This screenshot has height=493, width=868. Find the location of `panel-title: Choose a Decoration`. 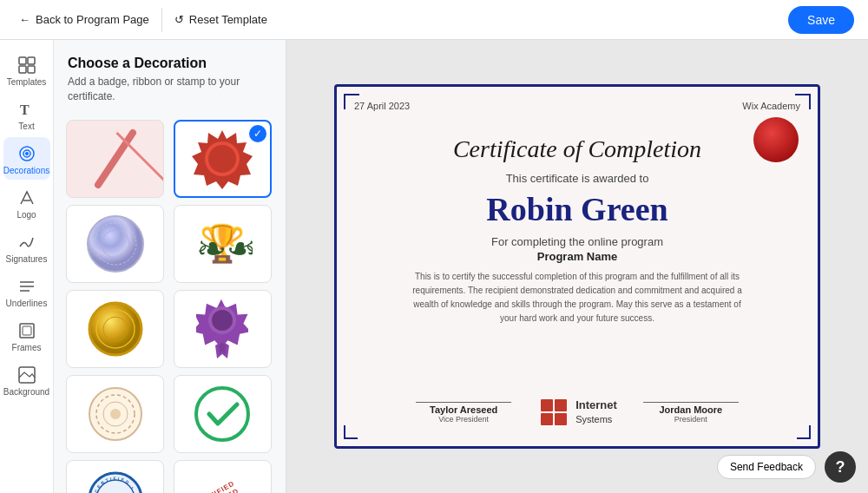

panel-title: Choose a Decoration is located at coordinates (170, 63).